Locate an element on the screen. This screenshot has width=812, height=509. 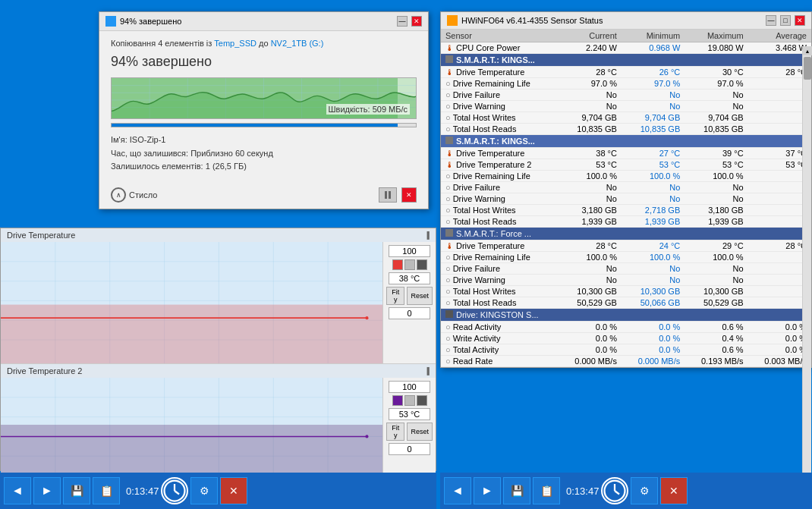
chart2-min: 0 is located at coordinates (410, 449).